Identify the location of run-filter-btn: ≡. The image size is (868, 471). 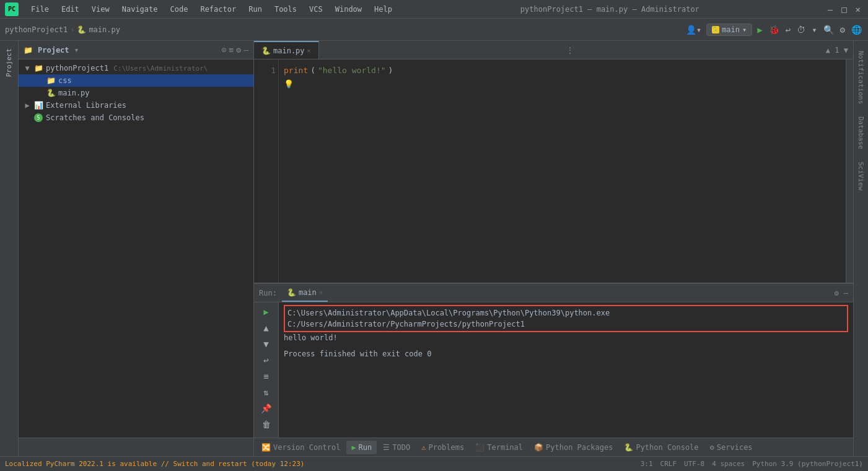
(266, 376).